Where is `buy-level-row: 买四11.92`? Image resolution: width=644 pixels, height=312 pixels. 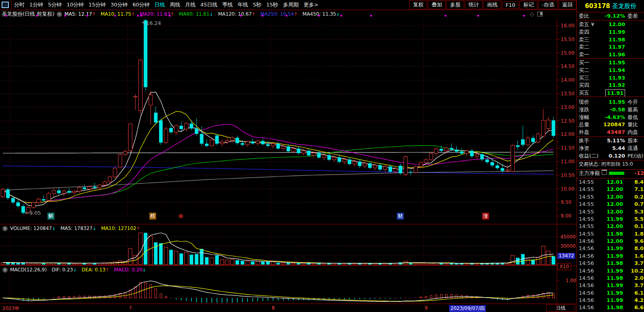
buy-level-row: 买四11.92 is located at coordinates (610, 85).